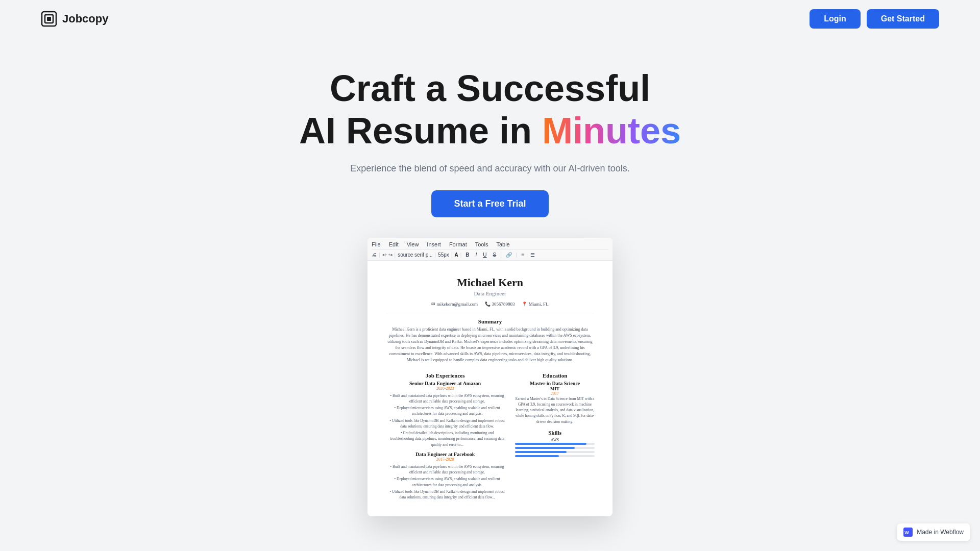 The height and width of the screenshot is (551, 980). I want to click on toolbar-print-icon: 🖨, so click(374, 255).